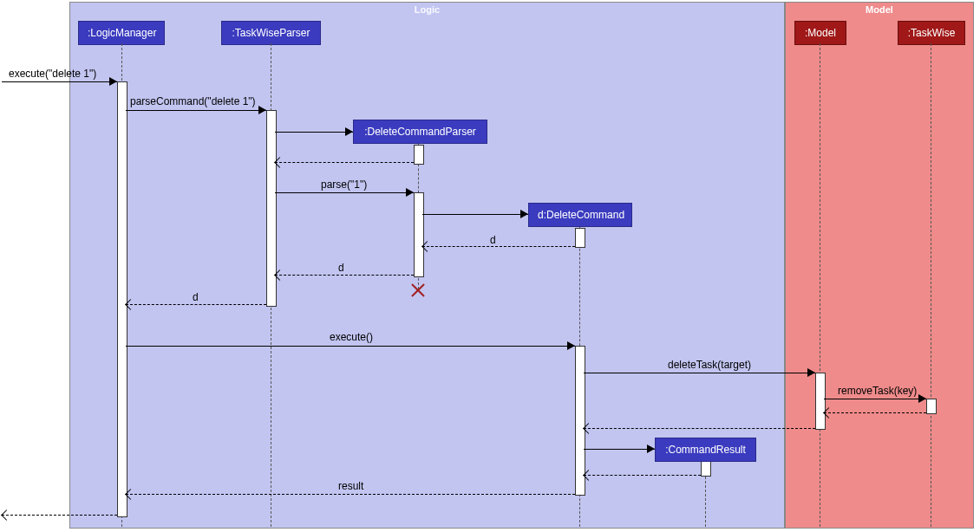 The image size is (980, 532). I want to click on arrow-create-dc, so click(475, 215).